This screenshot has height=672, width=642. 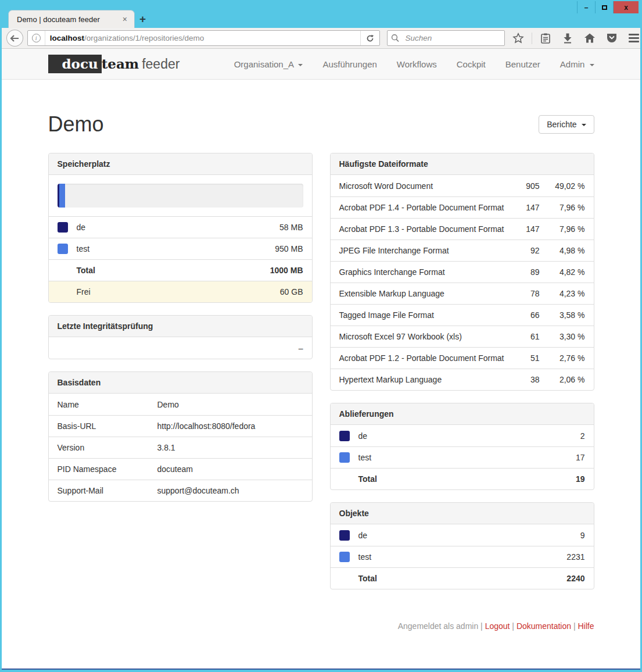 What do you see at coordinates (462, 293) in the screenshot?
I see `table-row: Extensible Markup Language 78 4,23 %` at bounding box center [462, 293].